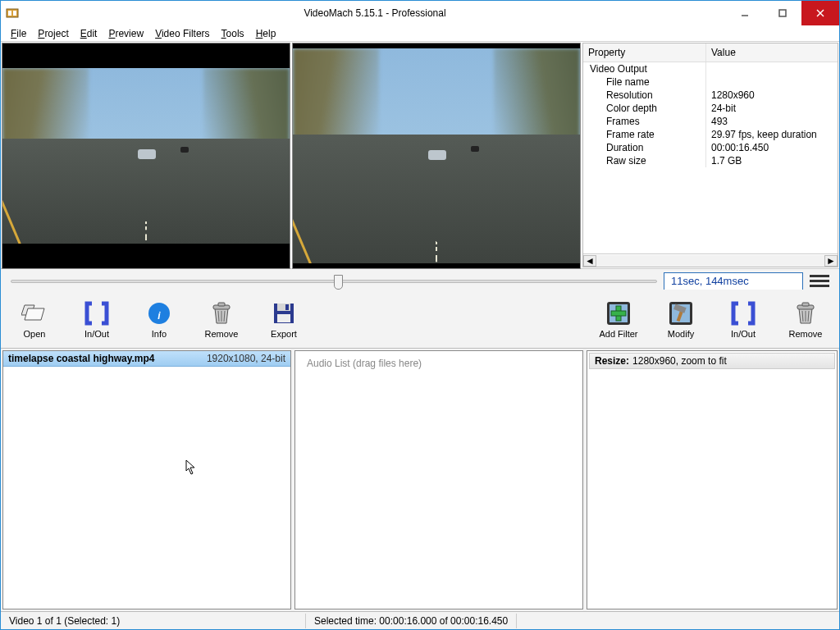 Image resolution: width=840 pixels, height=630 pixels. Describe the element at coordinates (153, 621) in the screenshot. I see `status-left: Video 1 of 1 (Selected: 1)` at that location.